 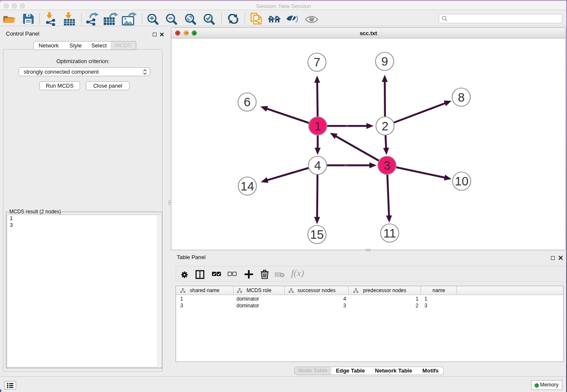 I want to click on svg-text: 9, so click(x=385, y=61).